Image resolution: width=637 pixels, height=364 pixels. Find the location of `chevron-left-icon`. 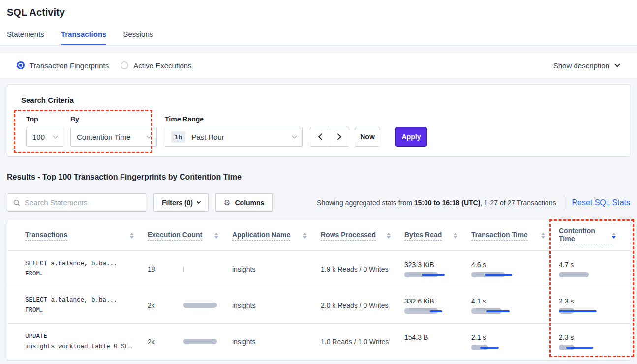

chevron-left-icon is located at coordinates (321, 137).